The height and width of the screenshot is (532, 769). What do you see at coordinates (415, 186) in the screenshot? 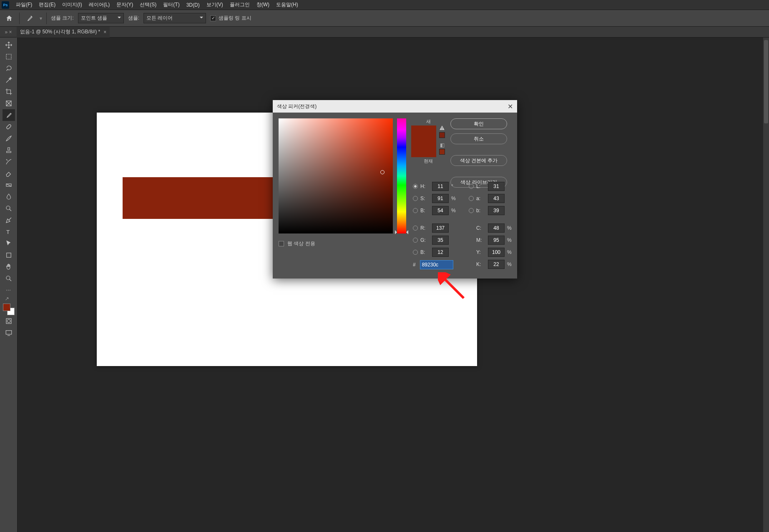
I see `h-radio` at bounding box center [415, 186].